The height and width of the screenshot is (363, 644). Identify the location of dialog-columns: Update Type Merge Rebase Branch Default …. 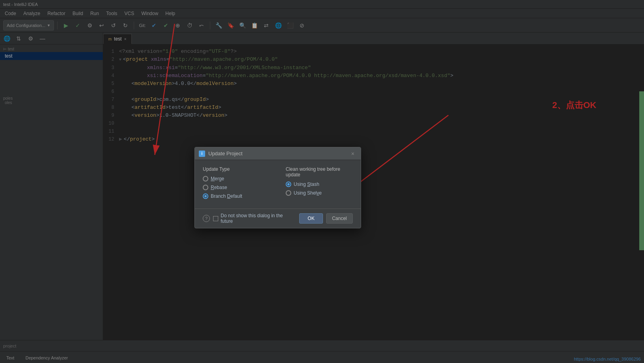
(278, 184).